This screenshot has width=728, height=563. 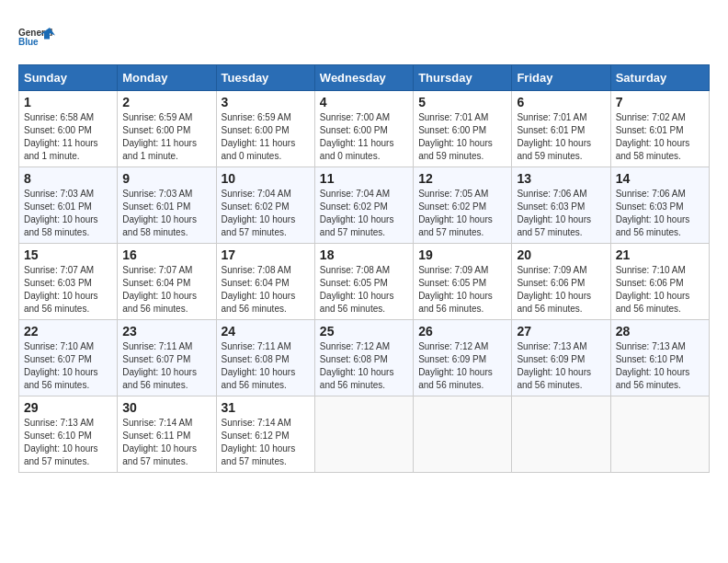 What do you see at coordinates (364, 282) in the screenshot?
I see `calendar-cell: 18Sunrise: 7:08 AM Sunset: 6:05 PM Dayli…` at bounding box center [364, 282].